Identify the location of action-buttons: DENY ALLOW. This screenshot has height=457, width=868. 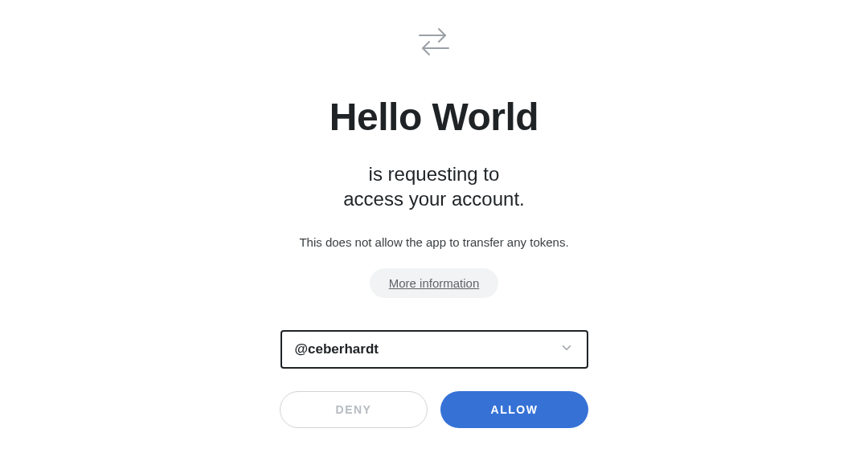
(434, 410).